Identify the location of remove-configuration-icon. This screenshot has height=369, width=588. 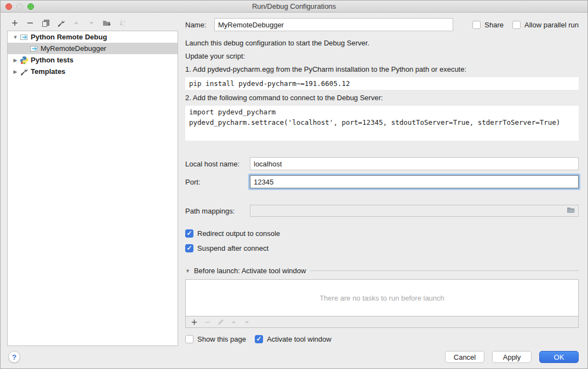
(30, 23).